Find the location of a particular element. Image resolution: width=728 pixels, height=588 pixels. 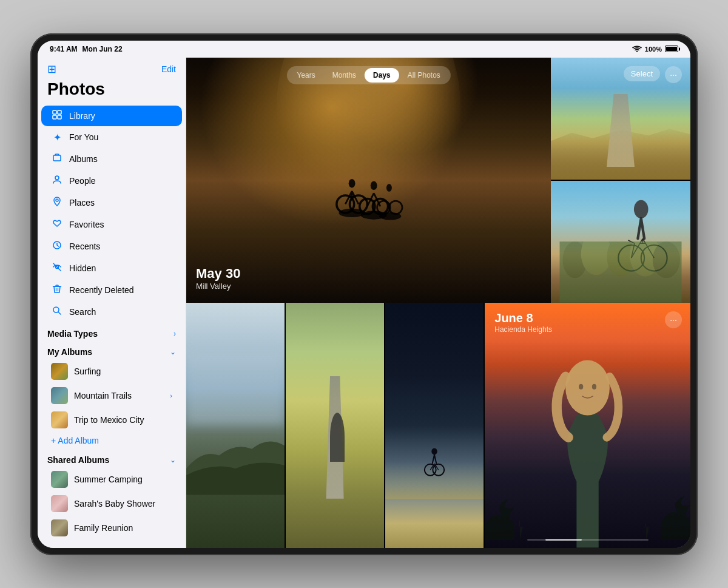

cyclist-portrait-photo is located at coordinates (621, 242).